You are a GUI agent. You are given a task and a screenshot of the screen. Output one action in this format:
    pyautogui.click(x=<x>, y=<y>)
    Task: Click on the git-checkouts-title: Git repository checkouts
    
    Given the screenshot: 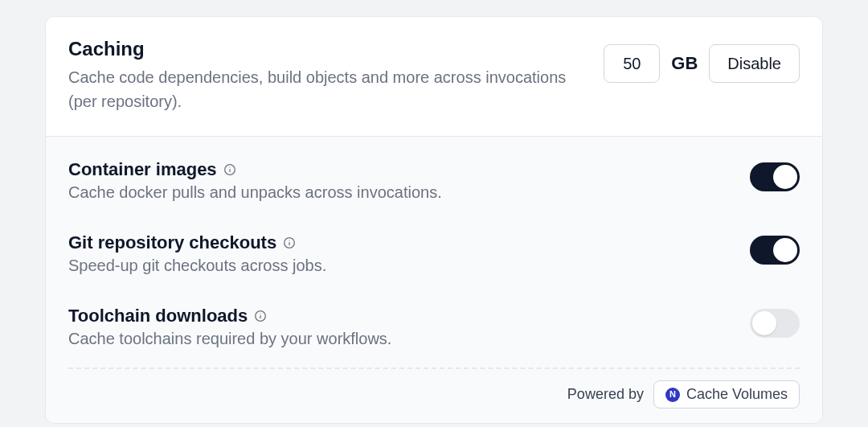 What is the action you would take?
    pyautogui.click(x=172, y=243)
    